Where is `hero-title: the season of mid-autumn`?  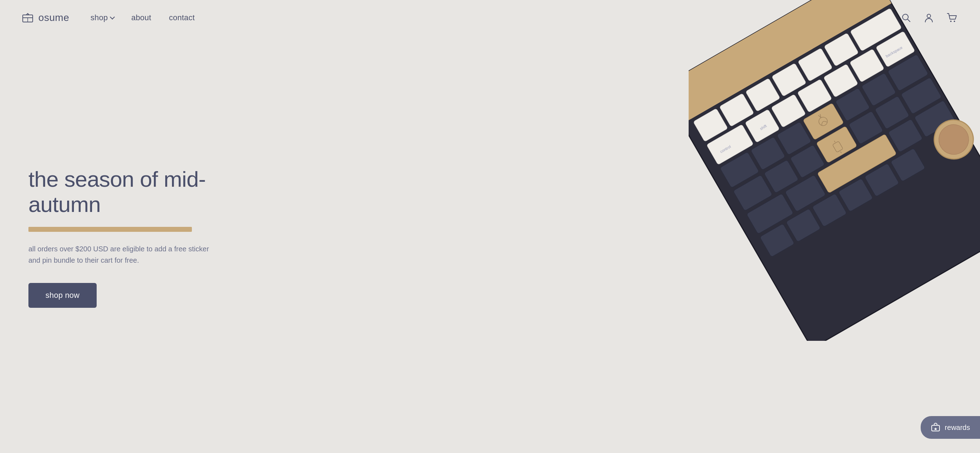
hero-title: the season of mid-autumn is located at coordinates (138, 192).